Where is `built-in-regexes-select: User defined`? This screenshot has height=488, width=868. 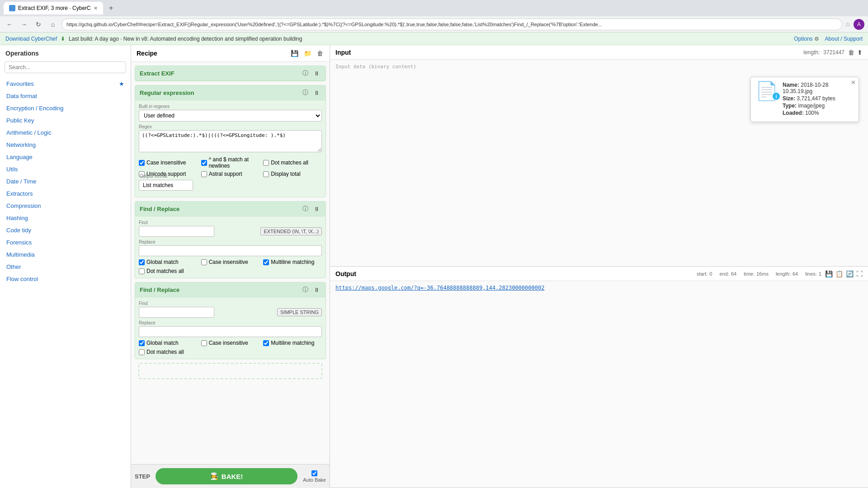
built-in-regexes-select: User defined is located at coordinates (231, 116).